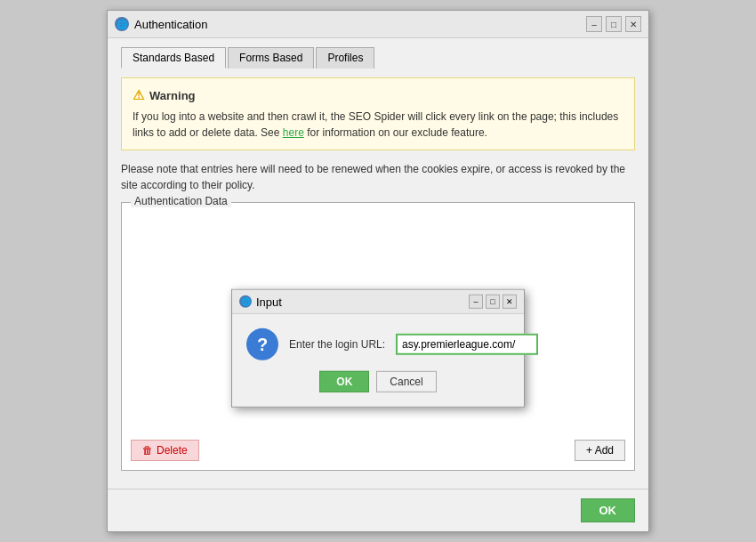 The width and height of the screenshot is (756, 542). What do you see at coordinates (261, 301) in the screenshot?
I see `modal-title-left: 🌐 Input` at bounding box center [261, 301].